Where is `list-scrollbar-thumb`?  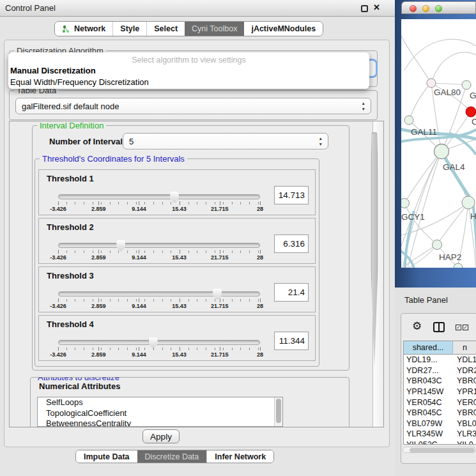
list-scrollbar-thumb is located at coordinates (279, 411).